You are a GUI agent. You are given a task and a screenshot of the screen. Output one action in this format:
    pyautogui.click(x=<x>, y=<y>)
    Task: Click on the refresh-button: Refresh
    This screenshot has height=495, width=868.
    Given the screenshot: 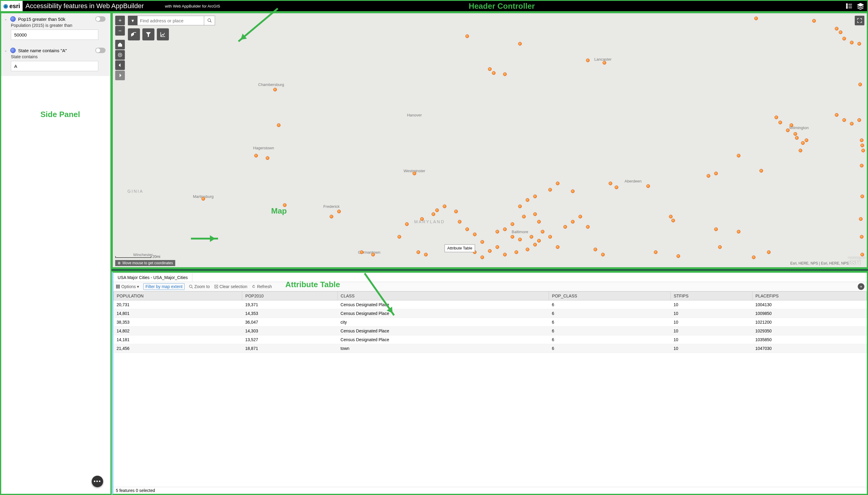 What is the action you would take?
    pyautogui.click(x=262, y=287)
    